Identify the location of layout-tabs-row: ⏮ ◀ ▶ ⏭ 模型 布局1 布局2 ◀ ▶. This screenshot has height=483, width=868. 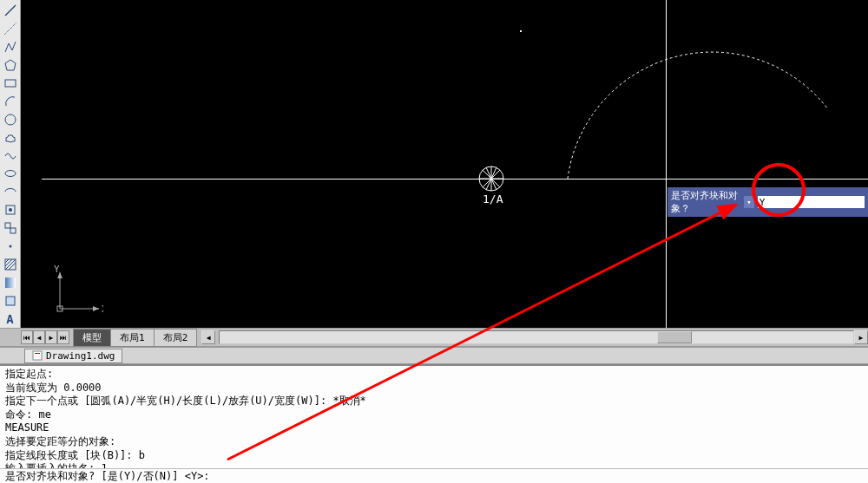
(434, 337).